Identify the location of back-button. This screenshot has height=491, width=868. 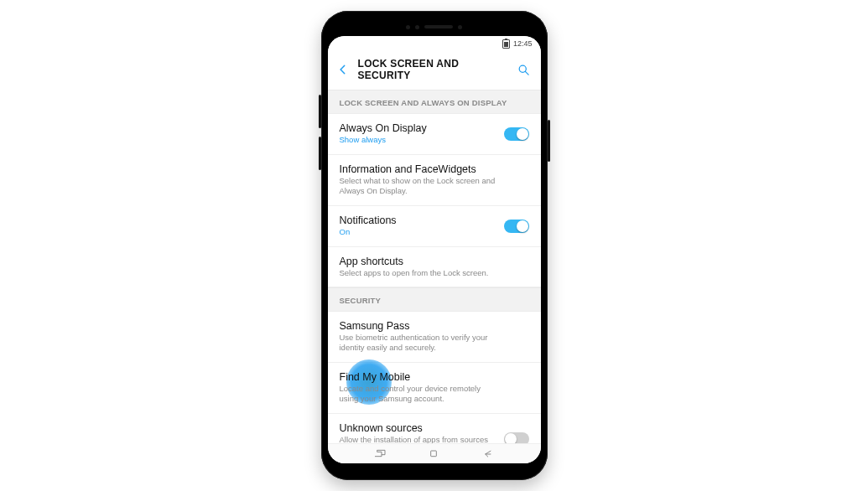
(343, 70).